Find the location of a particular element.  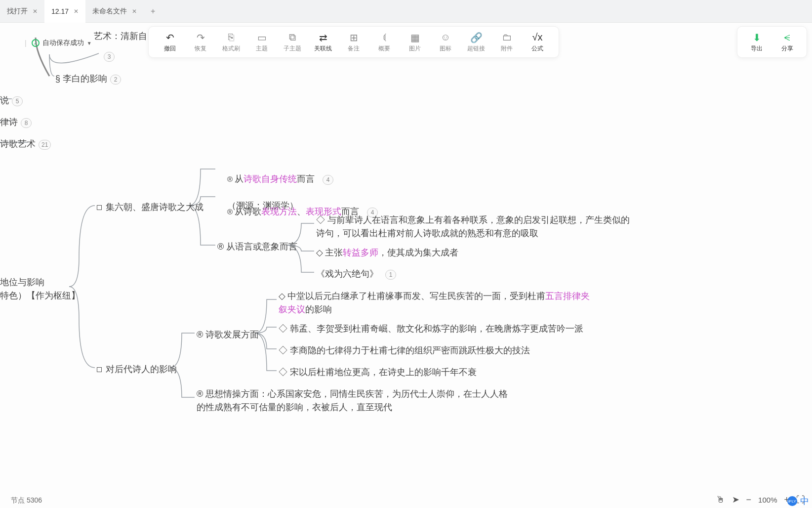

node-root: 地位与影响 特色）【作为枢纽】 is located at coordinates (40, 289).